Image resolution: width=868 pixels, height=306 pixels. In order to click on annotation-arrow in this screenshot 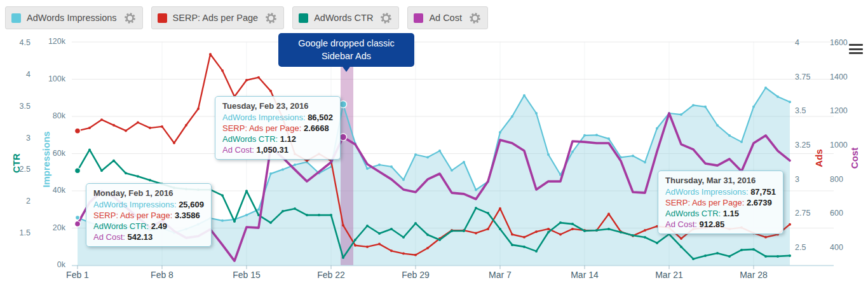, I will do `click(346, 71)`.